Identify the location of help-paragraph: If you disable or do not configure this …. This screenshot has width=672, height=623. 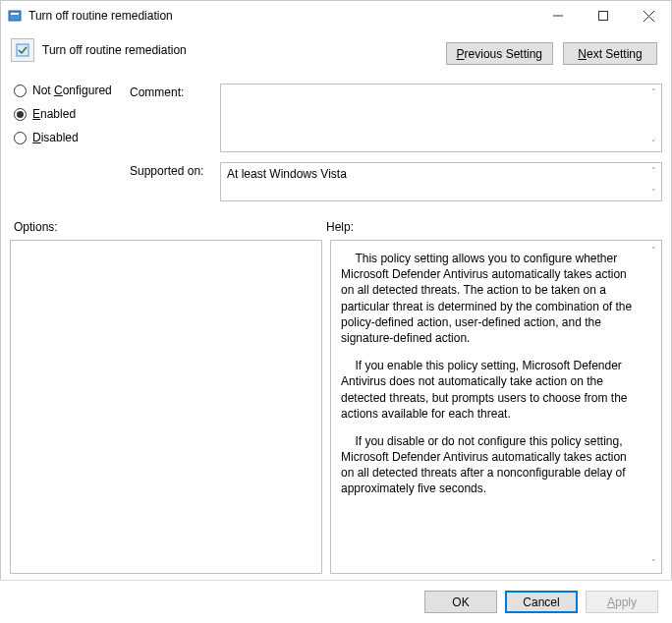
(490, 466).